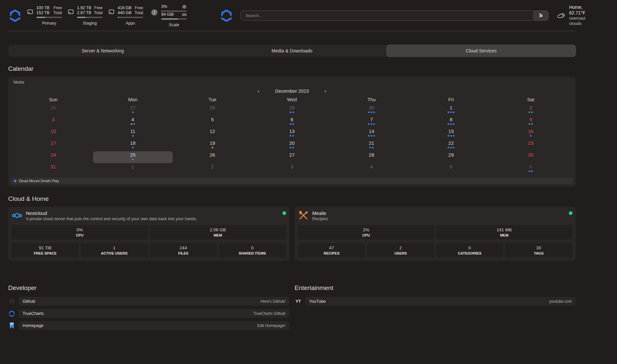 This screenshot has height=364, width=617. I want to click on calendar-day-number: 23, so click(531, 143).